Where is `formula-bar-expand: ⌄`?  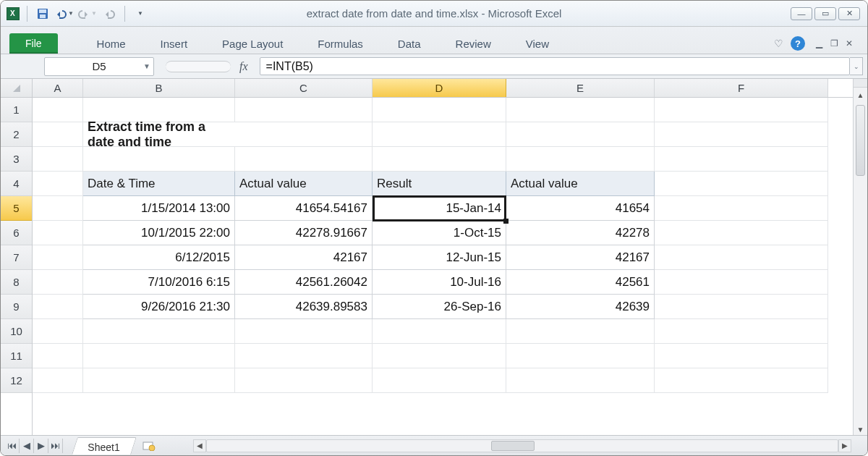
formula-bar-expand: ⌄ is located at coordinates (856, 67).